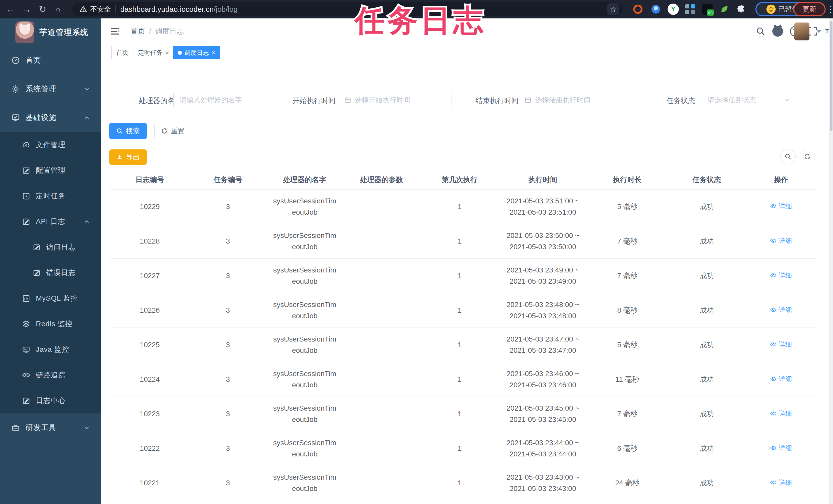 Image resolution: width=833 pixels, height=504 pixels. What do you see at coordinates (51, 349) in the screenshot?
I see `sidebar-item-java-monitor: Java 监控` at bounding box center [51, 349].